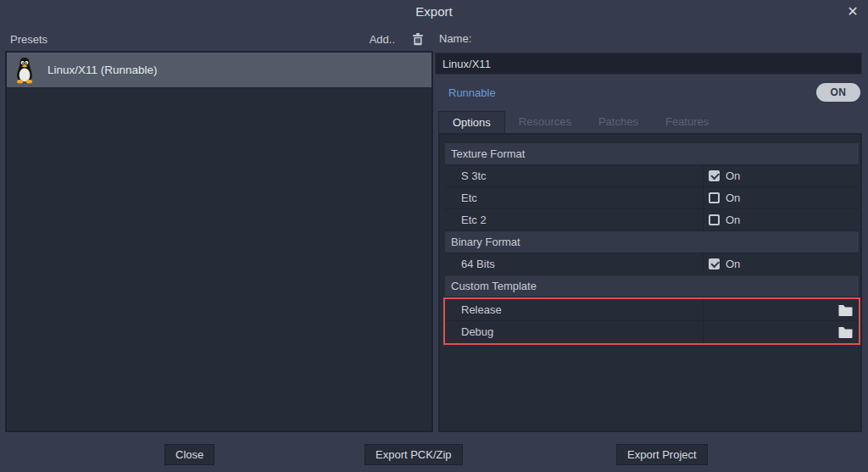  Describe the element at coordinates (220, 39) in the screenshot. I see `presets-header: Presets Add..` at that location.